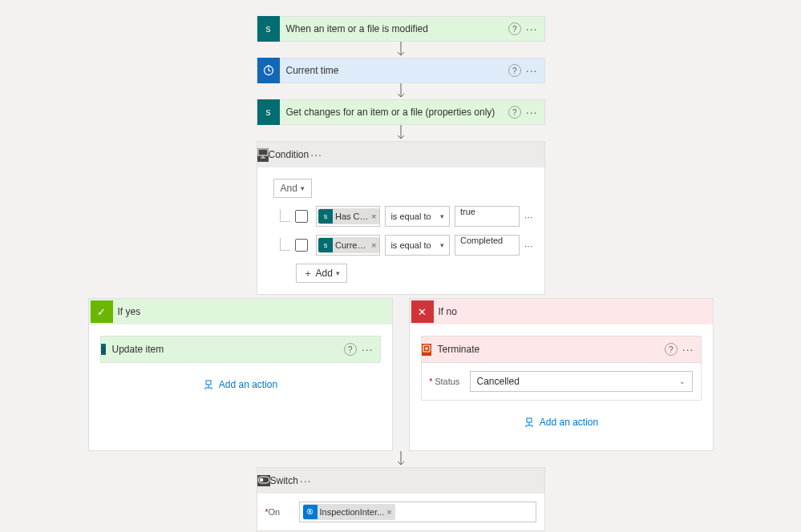 This screenshot has width=801, height=532. I want to click on condition-row: s Currentl... × is equal to ▾ Completed …, so click(401, 245).